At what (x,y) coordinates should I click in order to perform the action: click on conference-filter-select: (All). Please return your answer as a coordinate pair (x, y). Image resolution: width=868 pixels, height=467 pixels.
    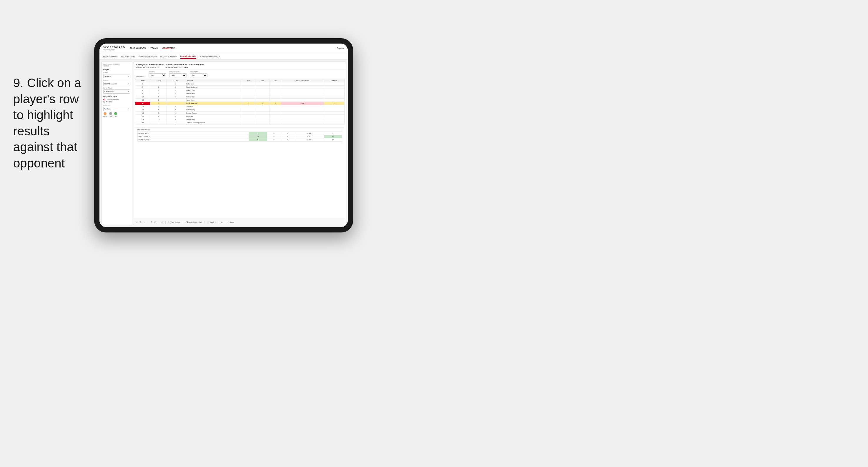
    Looking at the image, I should click on (178, 75).